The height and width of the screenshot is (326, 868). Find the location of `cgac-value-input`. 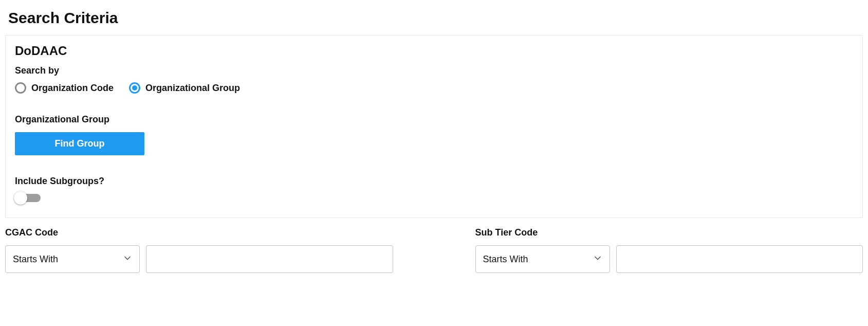

cgac-value-input is located at coordinates (269, 259).